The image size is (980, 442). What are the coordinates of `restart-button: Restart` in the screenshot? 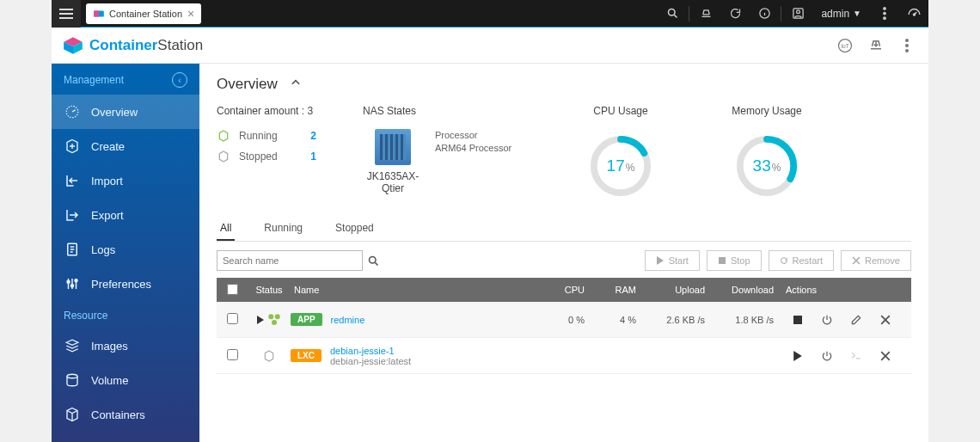 It's located at (801, 261).